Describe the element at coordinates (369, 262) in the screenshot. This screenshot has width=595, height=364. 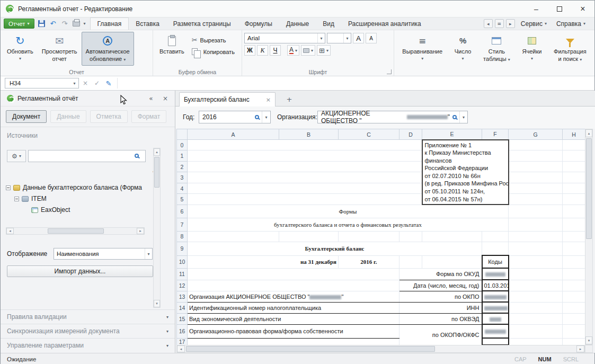
I see `report-year-cell: 2016 г.` at that location.